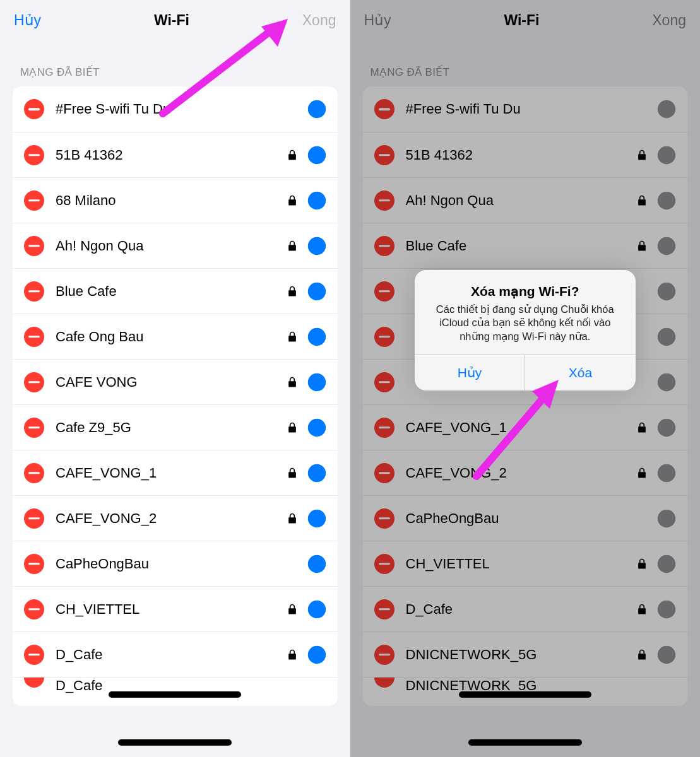 The width and height of the screenshot is (700, 757). I want to click on network-row: Cafe Ong Bau, so click(175, 336).